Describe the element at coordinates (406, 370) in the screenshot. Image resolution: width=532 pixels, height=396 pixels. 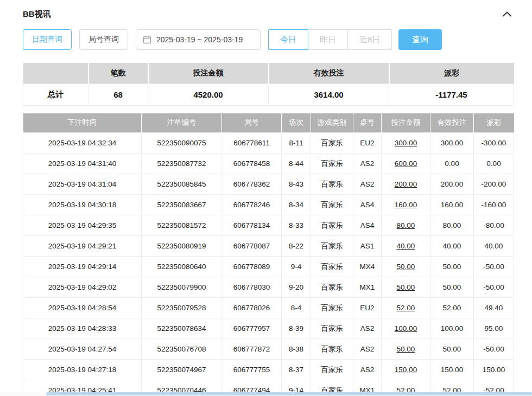
I see `bet-amount-link: 150.00` at that location.